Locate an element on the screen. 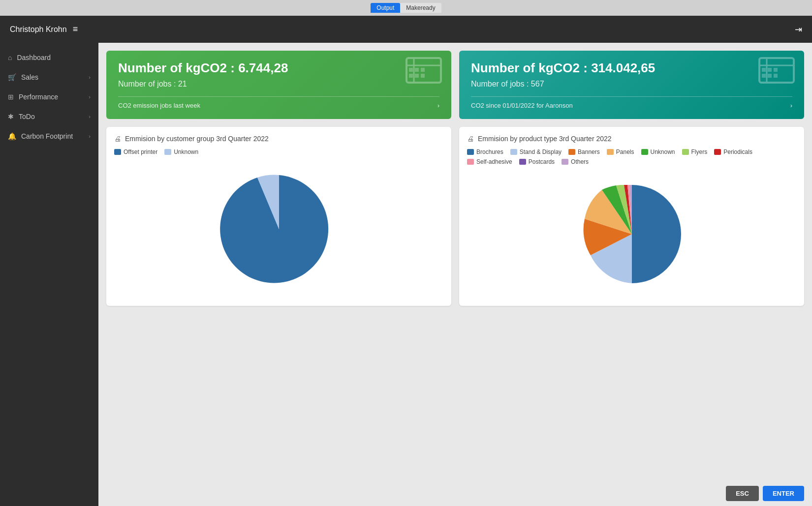  logout-button: ⇥ is located at coordinates (798, 30).